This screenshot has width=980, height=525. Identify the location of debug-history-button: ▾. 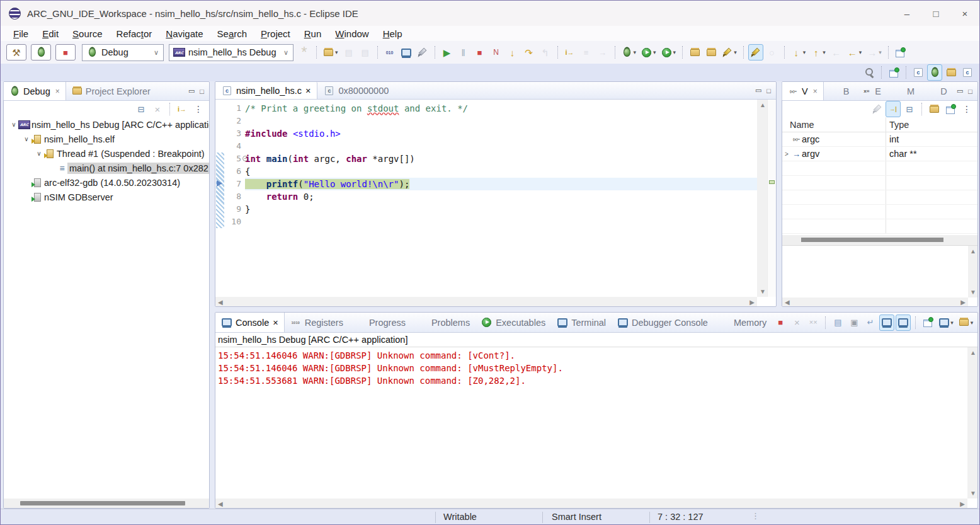
(629, 52).